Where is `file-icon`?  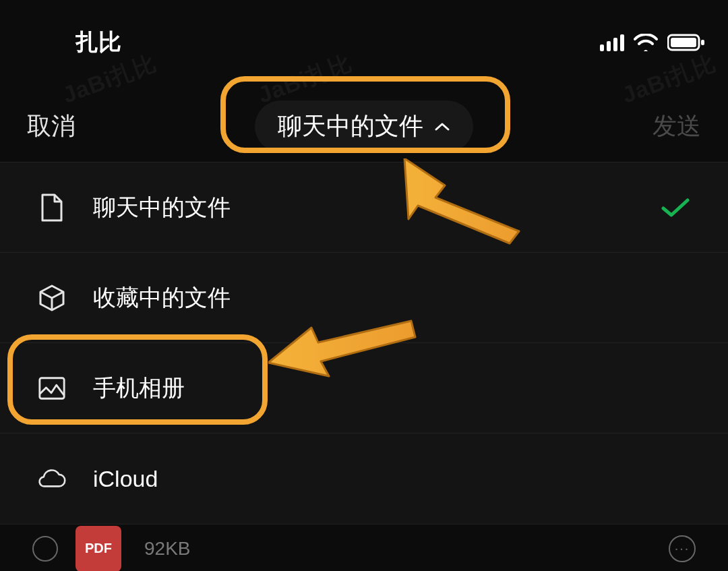 file-icon is located at coordinates (52, 208).